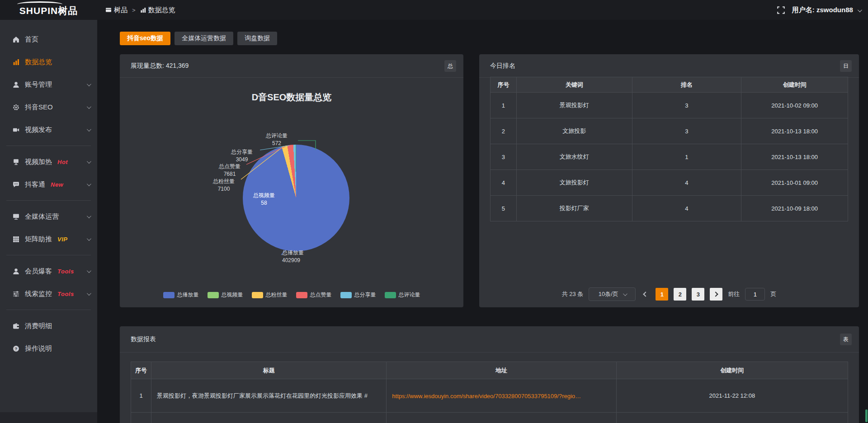 This screenshot has width=868, height=423. Describe the element at coordinates (866, 416) in the screenshot. I see `scrollbar-thumb` at that location.